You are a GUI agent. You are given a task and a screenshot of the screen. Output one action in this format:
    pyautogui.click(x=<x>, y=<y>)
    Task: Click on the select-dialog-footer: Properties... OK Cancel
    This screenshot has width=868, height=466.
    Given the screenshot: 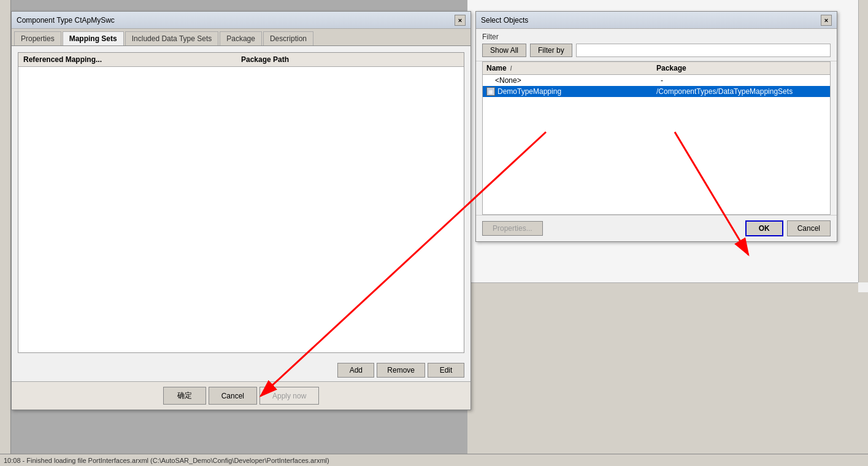 What is the action you would take?
    pyautogui.click(x=656, y=228)
    